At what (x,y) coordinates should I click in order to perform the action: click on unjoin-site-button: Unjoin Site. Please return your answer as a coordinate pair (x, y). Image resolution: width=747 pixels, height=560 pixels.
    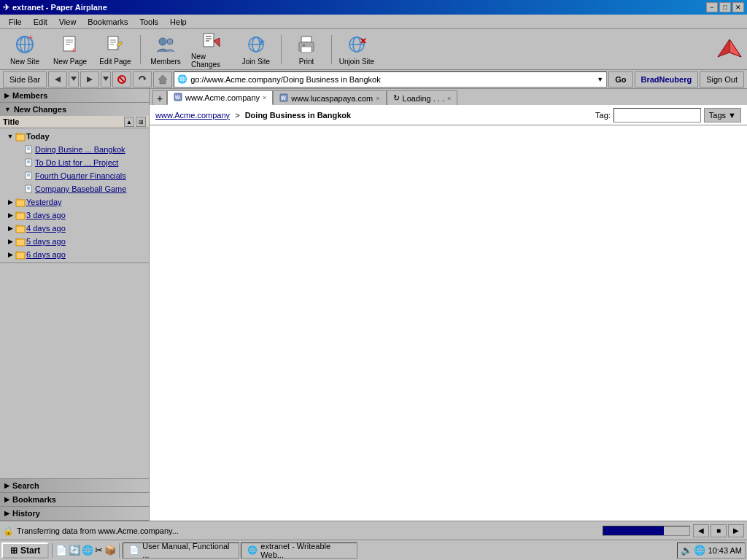
    Looking at the image, I should click on (357, 50).